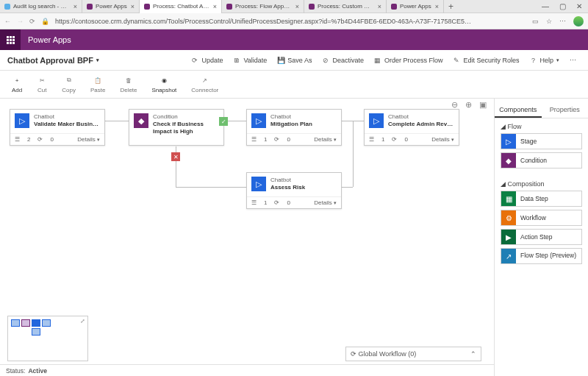 This screenshot has height=376, width=588. Describe the element at coordinates (469, 104) in the screenshot. I see `zoom-in-icon: ⊕` at that location.